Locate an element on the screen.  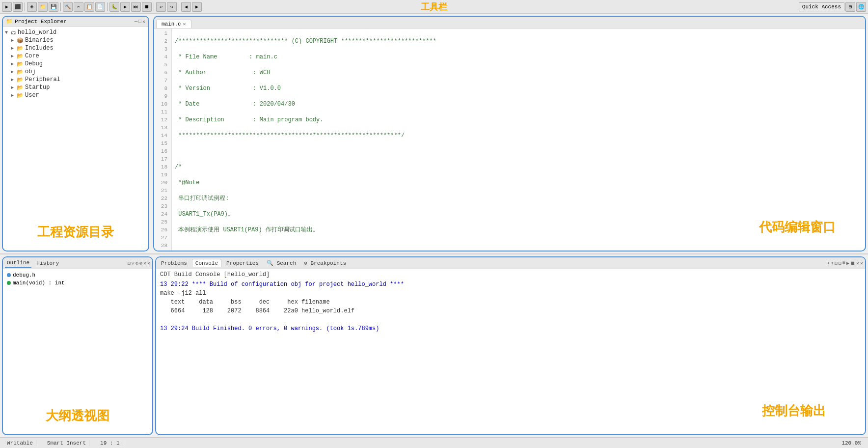
console-icon-8: ✕ is located at coordinates (858, 263).